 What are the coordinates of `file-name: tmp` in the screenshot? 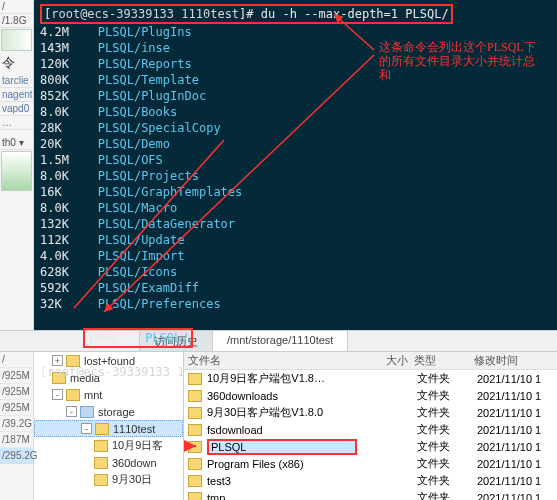 It's located at (282, 496).